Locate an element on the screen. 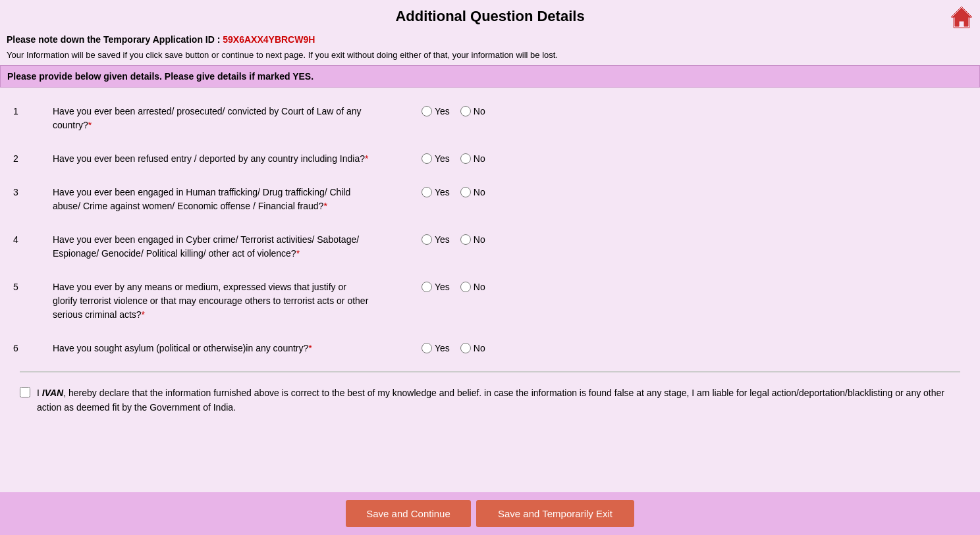 The image size is (980, 535). question-number-1: 1 is located at coordinates (33, 111).